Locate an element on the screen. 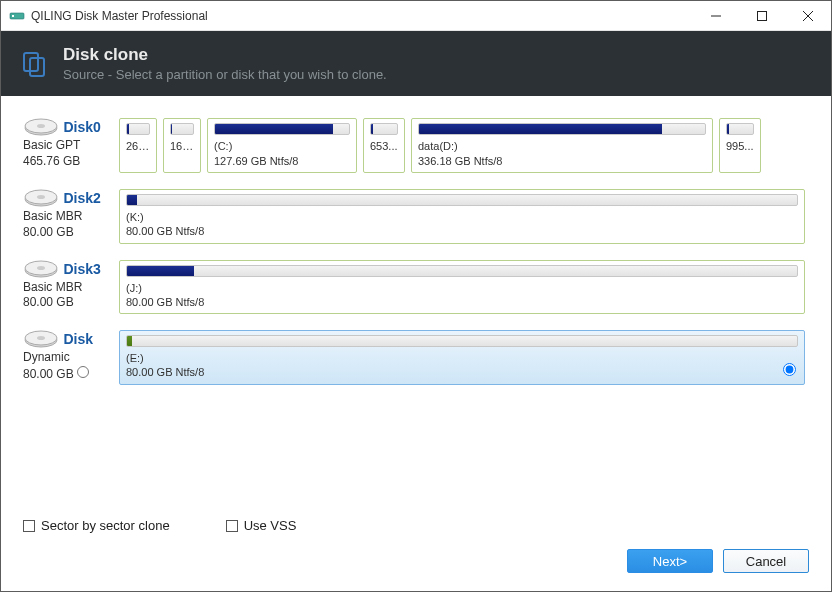 Image resolution: width=832 pixels, height=592 pixels. header-subtitle: Source - Select a partition or disk that… is located at coordinates (225, 74).